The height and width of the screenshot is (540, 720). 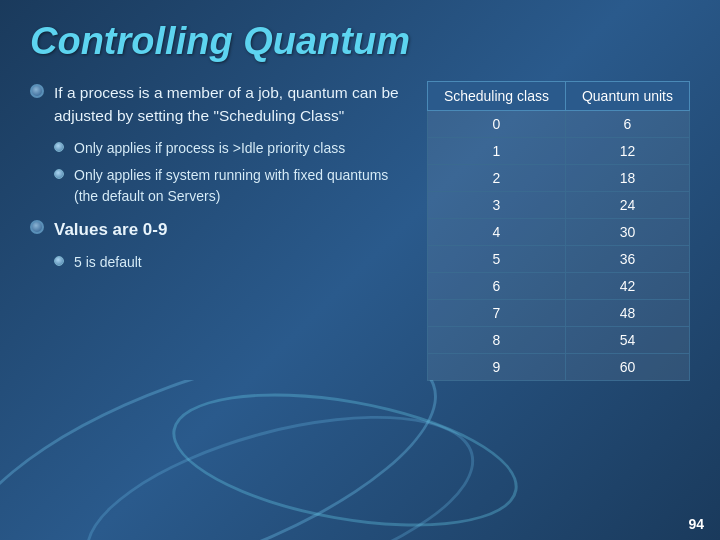 What do you see at coordinates (496, 232) in the screenshot?
I see `table-cell-class: 4` at bounding box center [496, 232].